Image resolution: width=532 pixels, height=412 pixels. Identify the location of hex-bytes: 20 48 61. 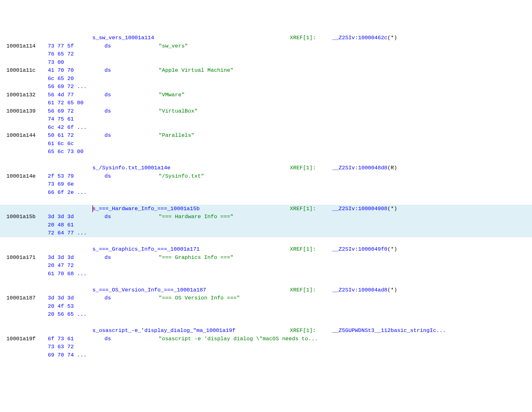
(70, 225).